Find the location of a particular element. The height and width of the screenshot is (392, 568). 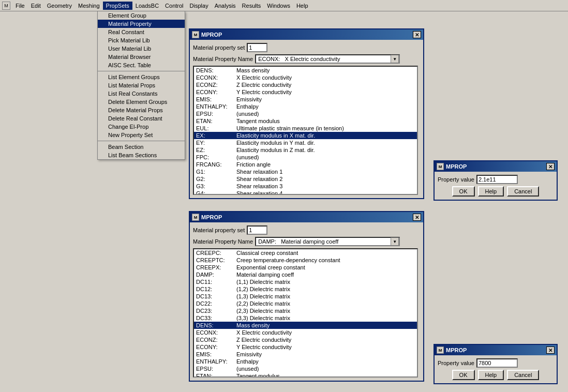

list-item: DC22:(2,2) Dielectric matrix is located at coordinates (305, 304).